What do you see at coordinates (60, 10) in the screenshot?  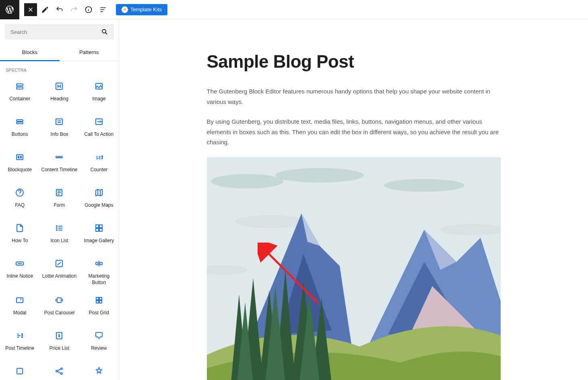 I see `undo-icon` at bounding box center [60, 10].